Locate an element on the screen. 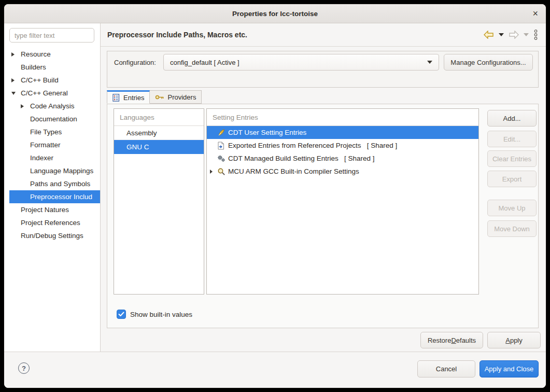  settings-sidebar: Resource Builders C/C++ Build C/C++ Gene… is located at coordinates (52, 188).